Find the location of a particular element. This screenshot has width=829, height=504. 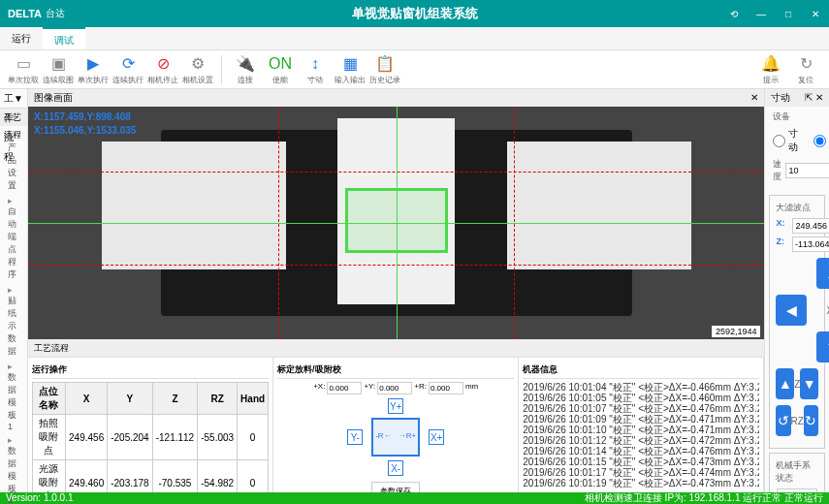

overlay1: X:1157.459,Y:898.408 is located at coordinates (85, 117).